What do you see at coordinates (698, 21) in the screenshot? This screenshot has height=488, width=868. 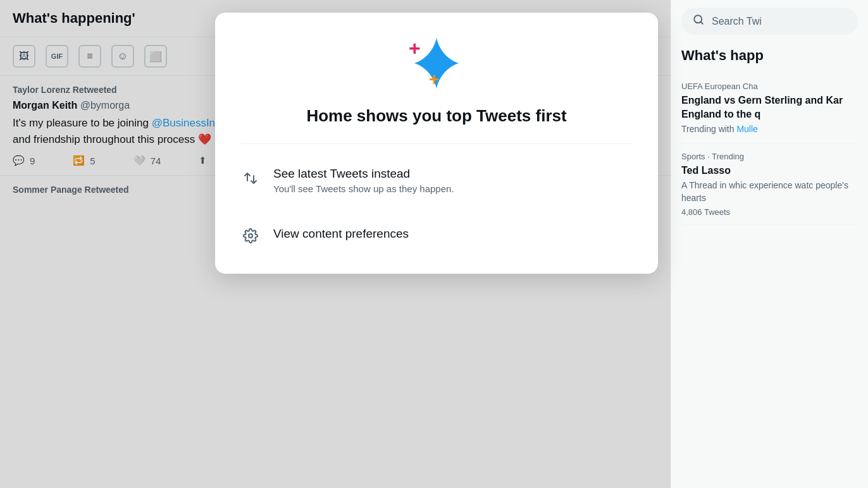 I see `search-icon` at bounding box center [698, 21].